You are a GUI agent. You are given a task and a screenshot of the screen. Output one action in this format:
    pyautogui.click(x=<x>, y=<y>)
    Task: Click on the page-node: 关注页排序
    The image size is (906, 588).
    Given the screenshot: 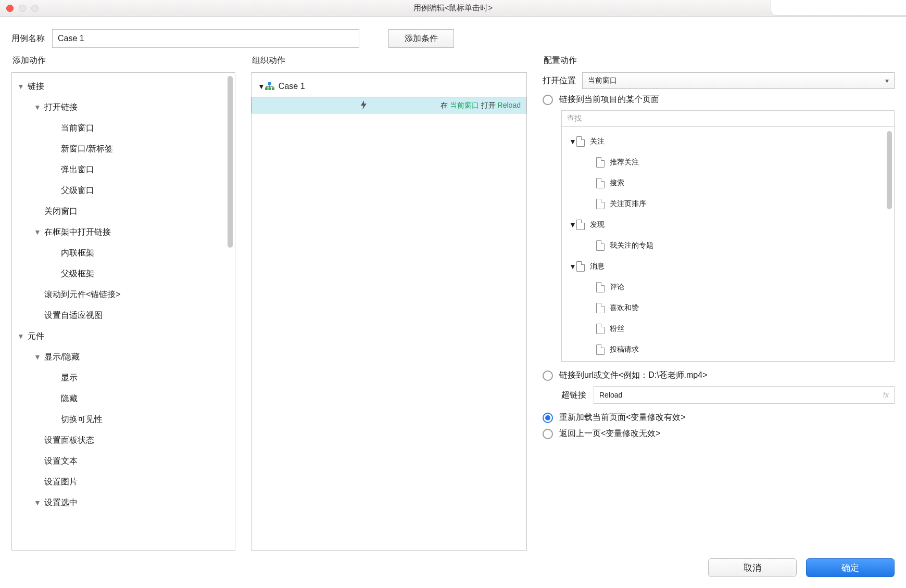 What is the action you would take?
    pyautogui.click(x=728, y=204)
    